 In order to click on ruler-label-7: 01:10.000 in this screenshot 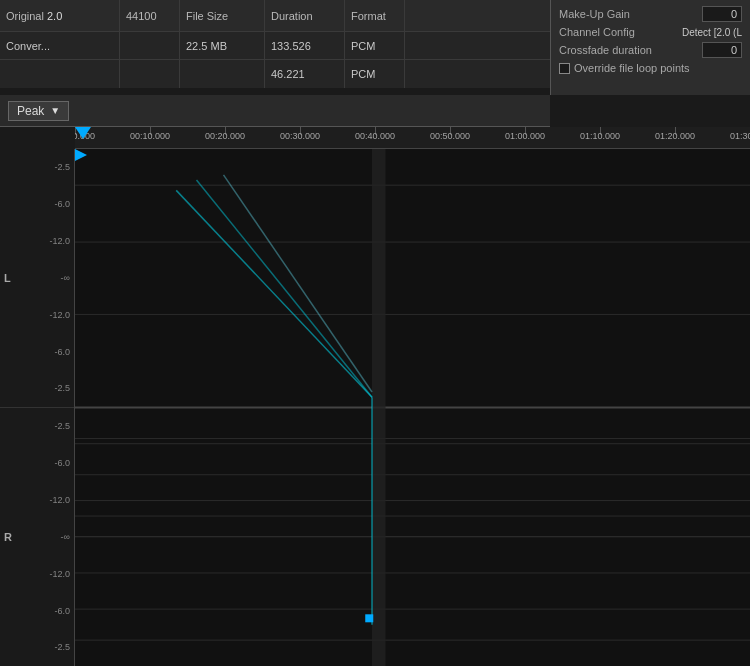, I will do `click(600, 136)`.